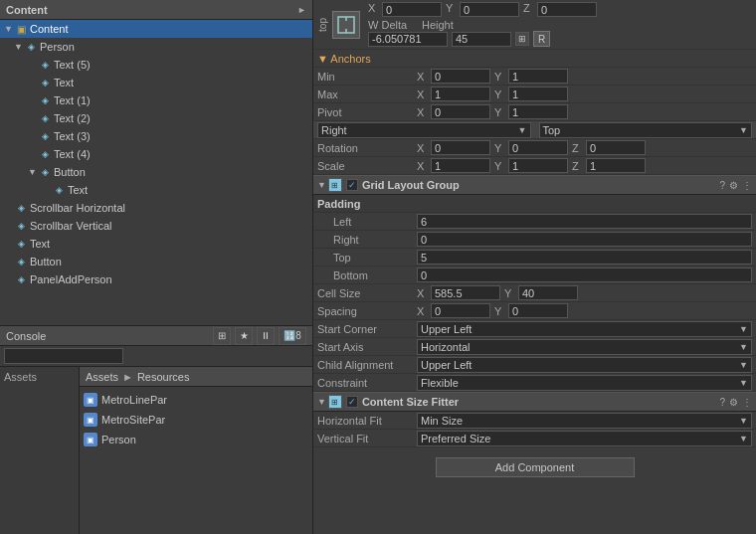 Image resolution: width=756 pixels, height=534 pixels. I want to click on constraint-dropdown: Flexible ▼, so click(585, 383).